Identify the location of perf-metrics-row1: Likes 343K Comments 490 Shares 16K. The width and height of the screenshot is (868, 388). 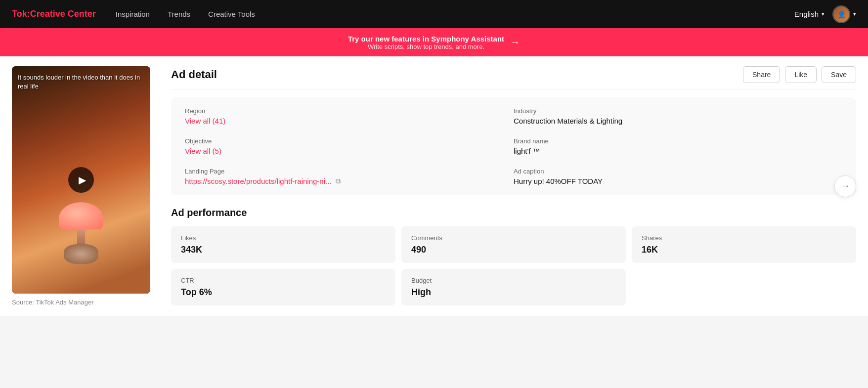
(514, 245).